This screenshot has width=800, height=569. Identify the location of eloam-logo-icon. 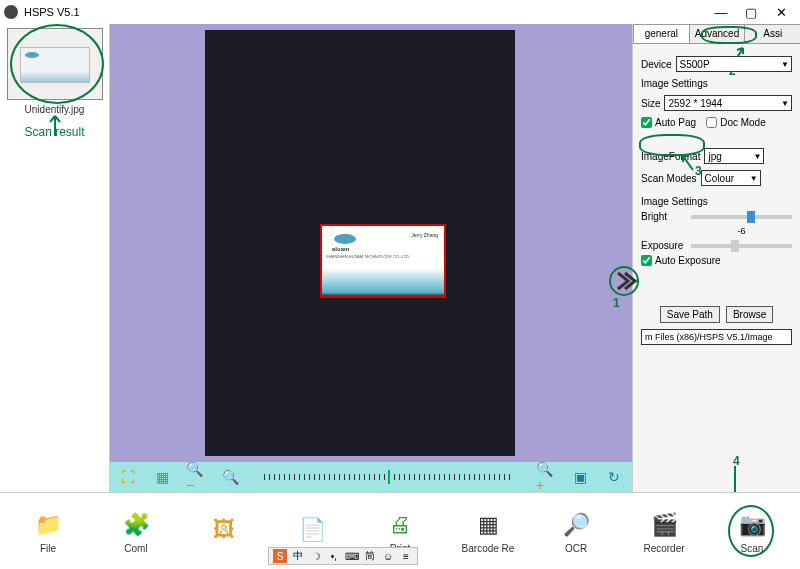
(345, 239).